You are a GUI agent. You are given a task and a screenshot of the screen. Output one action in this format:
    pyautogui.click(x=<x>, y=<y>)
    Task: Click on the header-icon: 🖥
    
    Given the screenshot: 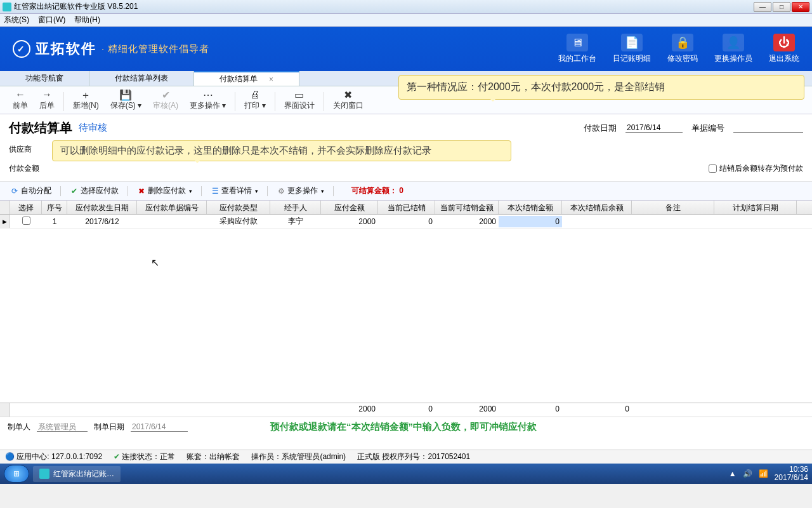 What is the action you would take?
    pyautogui.click(x=577, y=43)
    